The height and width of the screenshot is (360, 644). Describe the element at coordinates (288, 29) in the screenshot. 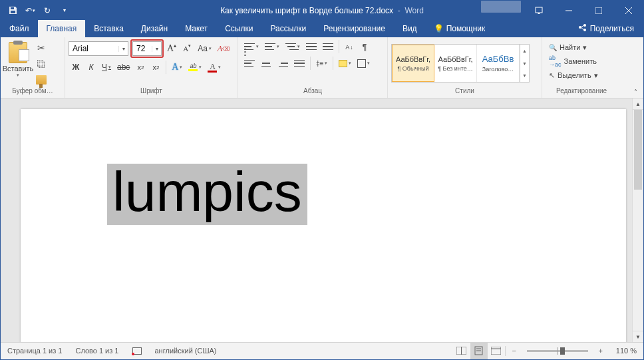

I see `tab-mailings: Рассылки` at that location.